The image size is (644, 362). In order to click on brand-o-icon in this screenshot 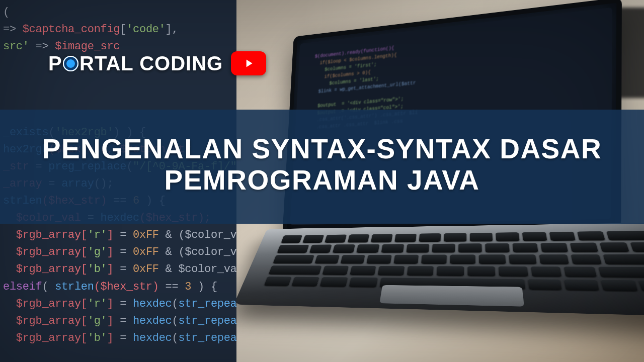, I will do `click(70, 63)`.